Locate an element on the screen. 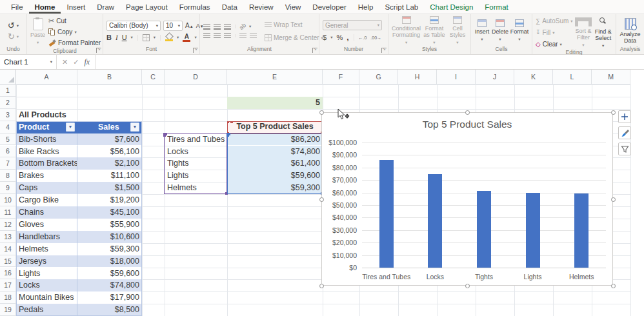  merge-center-button: Merge & Center▾ is located at coordinates (294, 37).